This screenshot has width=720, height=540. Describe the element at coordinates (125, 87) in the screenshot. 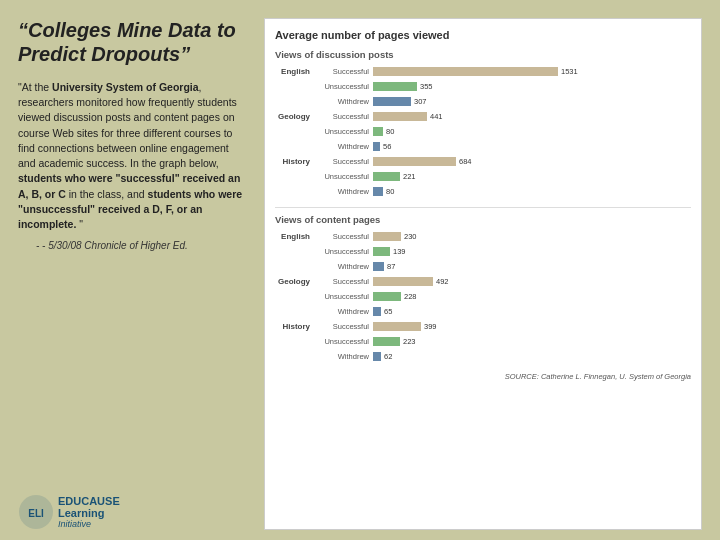

I see `body-bold1: University System of Georgia` at that location.